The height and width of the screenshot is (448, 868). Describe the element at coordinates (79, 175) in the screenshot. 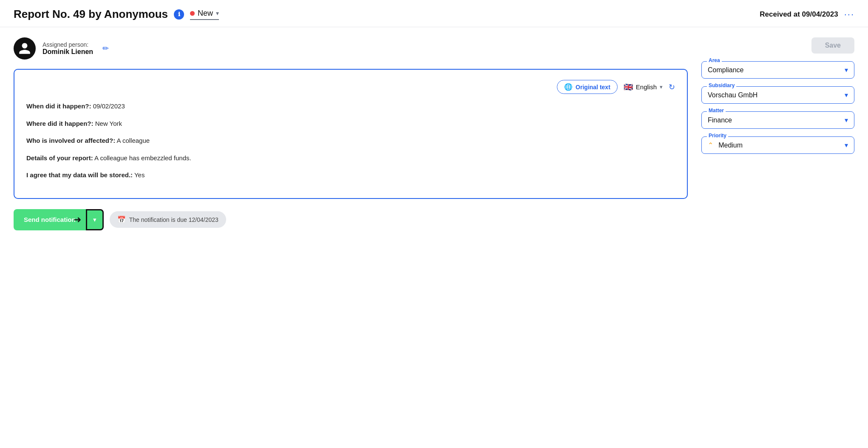

I see `field-consent-label: I agree that my data will be stored.:` at that location.